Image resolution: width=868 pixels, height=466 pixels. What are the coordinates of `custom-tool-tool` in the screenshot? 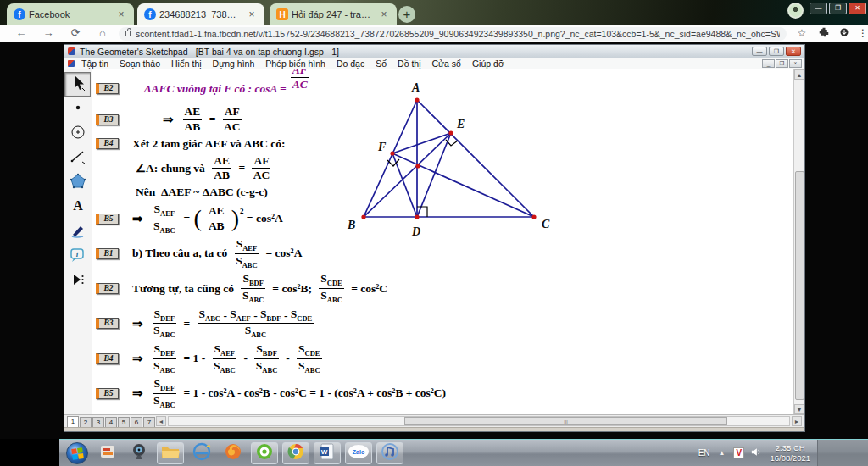 It's located at (78, 281).